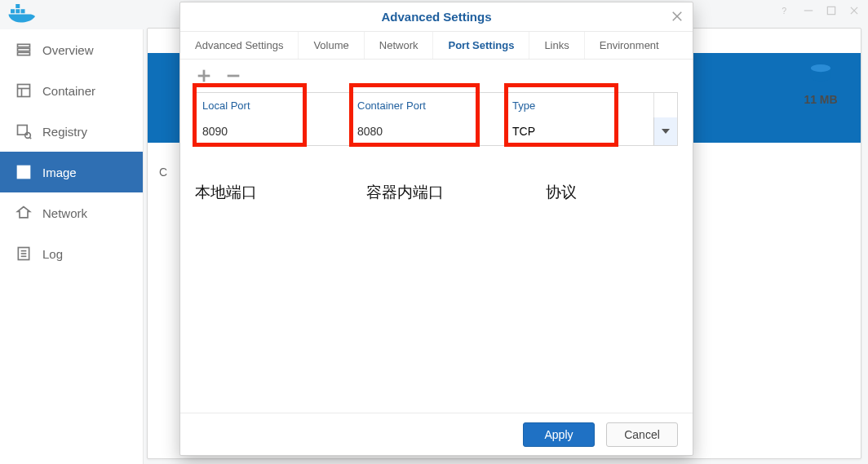  What do you see at coordinates (331, 46) in the screenshot?
I see `tab-volume: Volume` at bounding box center [331, 46].